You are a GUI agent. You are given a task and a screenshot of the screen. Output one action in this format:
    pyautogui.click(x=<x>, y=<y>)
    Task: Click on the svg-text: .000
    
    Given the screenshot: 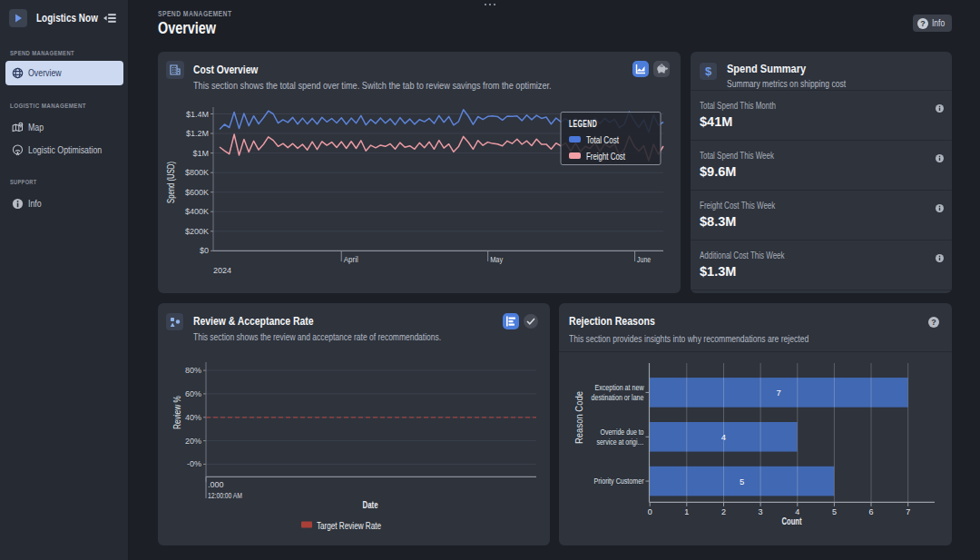 What is the action you would take?
    pyautogui.click(x=216, y=485)
    